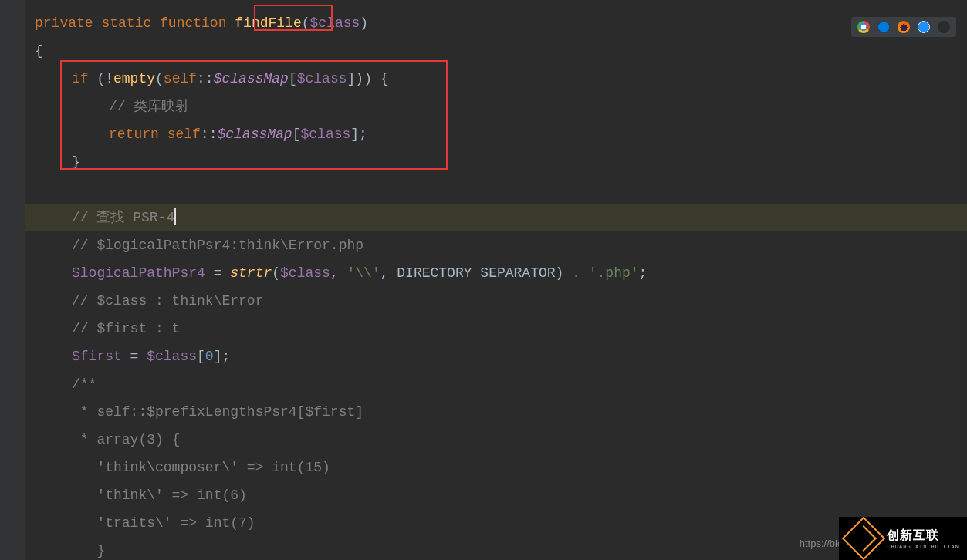 This screenshot has width=967, height=560. Describe the element at coordinates (495, 218) in the screenshot. I see `code-line-current: // 查找 PSR-4` at that location.